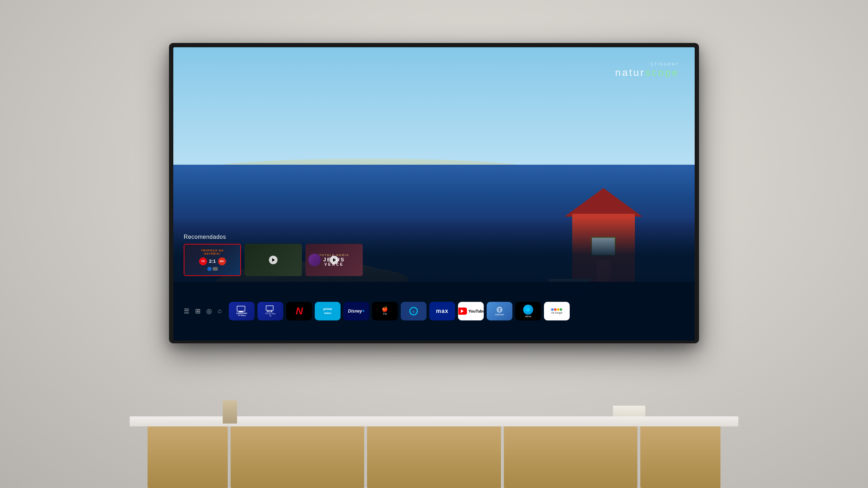 This screenshot has width=868, height=488. I want to click on home-nav-icon: ⌂, so click(220, 311).